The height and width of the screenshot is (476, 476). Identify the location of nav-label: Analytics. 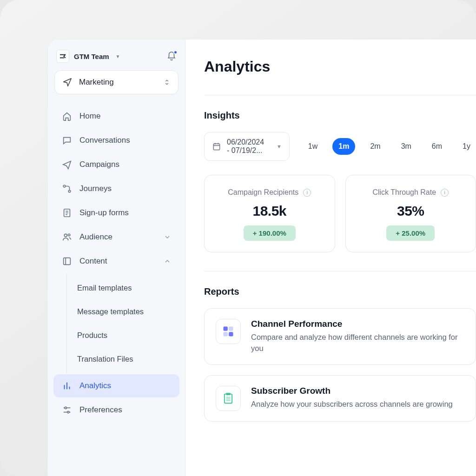
(95, 386).